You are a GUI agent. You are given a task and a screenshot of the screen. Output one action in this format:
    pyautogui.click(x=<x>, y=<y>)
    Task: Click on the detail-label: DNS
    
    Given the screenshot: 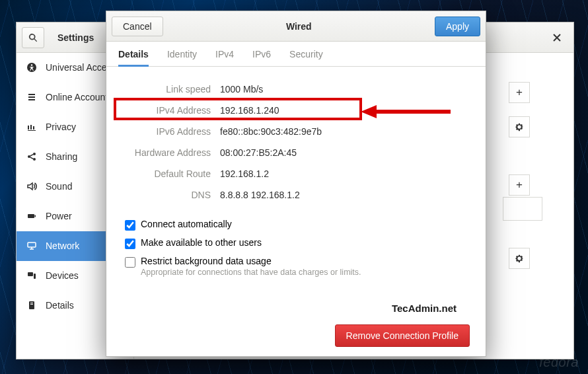 What is the action you would take?
    pyautogui.click(x=168, y=195)
    